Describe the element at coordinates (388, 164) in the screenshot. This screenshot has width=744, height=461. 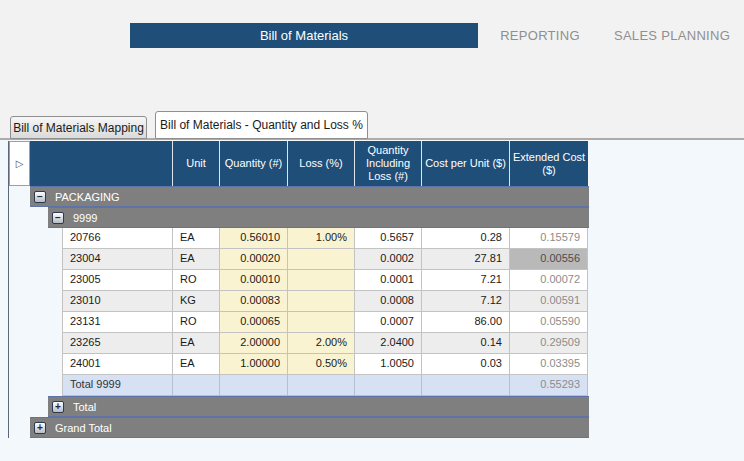
I see `column-header-quantity-including-loss: Quantity Including Loss (#)` at that location.